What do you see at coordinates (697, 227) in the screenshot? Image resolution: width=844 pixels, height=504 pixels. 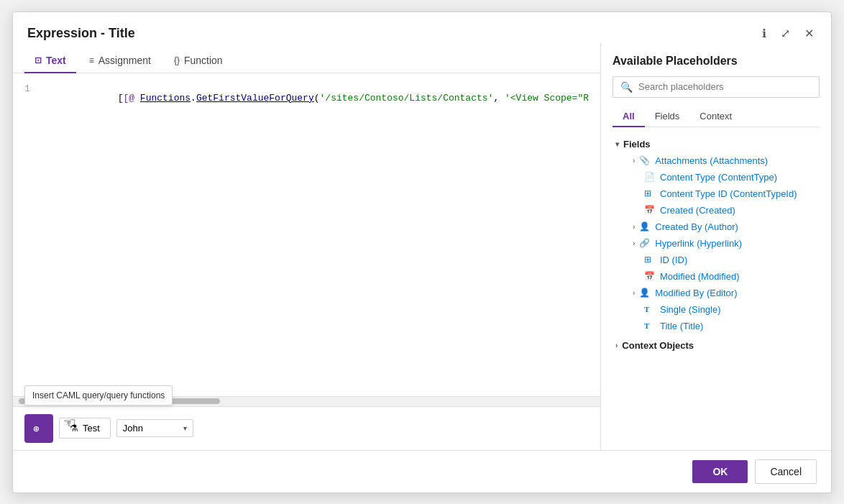 I see `item-label: Created By (Author)` at bounding box center [697, 227].